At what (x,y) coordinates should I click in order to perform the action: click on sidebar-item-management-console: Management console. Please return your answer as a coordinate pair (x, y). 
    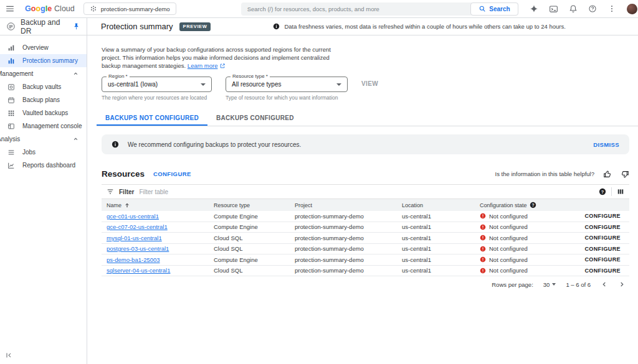
    Looking at the image, I should click on (44, 126).